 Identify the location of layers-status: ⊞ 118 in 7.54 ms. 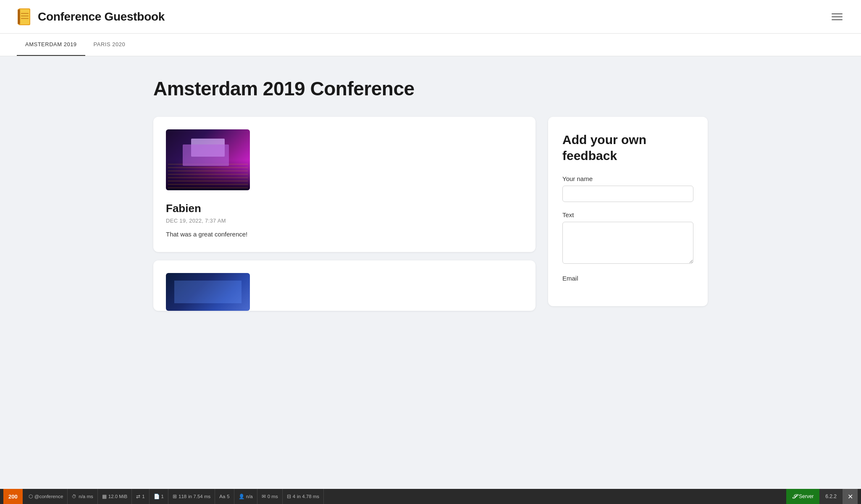
(192, 496).